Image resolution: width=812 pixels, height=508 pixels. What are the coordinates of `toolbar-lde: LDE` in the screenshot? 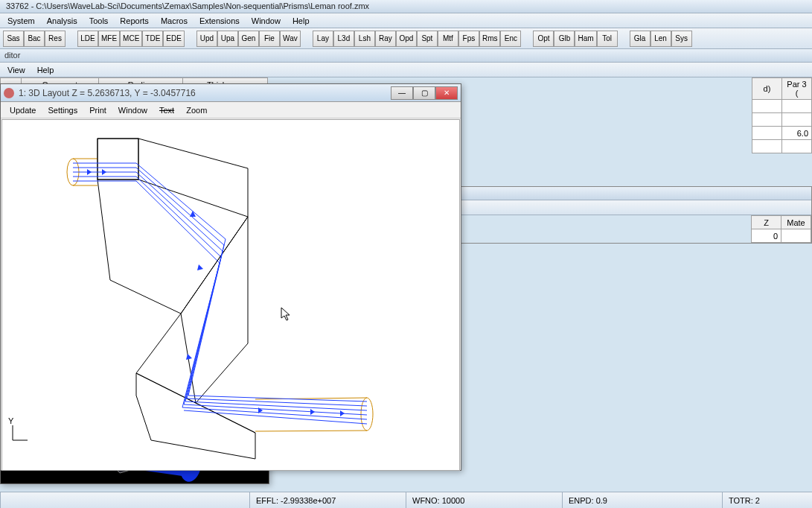 It's located at (88, 39).